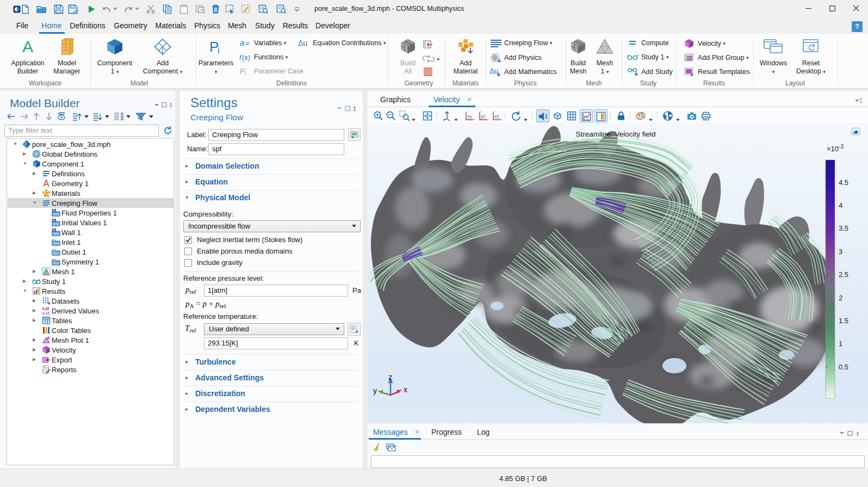 Image resolution: width=868 pixels, height=487 pixels. What do you see at coordinates (406, 390) in the screenshot?
I see `svg-text: x` at bounding box center [406, 390].